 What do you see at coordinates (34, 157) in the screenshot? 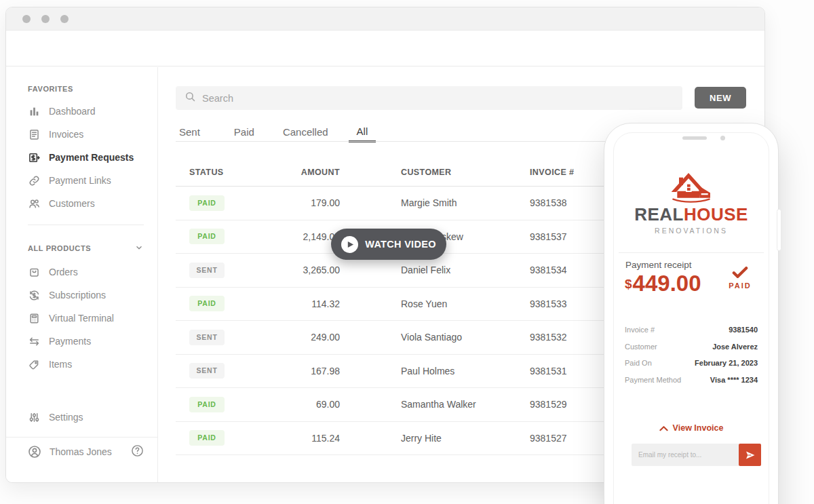
I see `payment-request-icon` at bounding box center [34, 157].